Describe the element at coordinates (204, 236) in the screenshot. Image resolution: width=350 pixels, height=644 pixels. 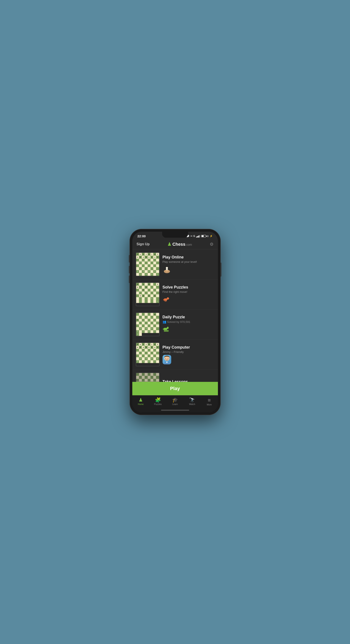
I see `battery-icon` at that location.